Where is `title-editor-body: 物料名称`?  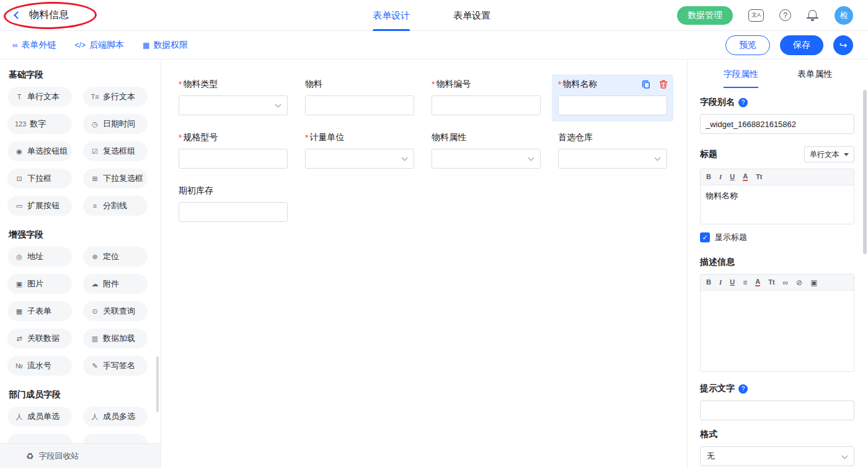
title-editor-body: 物料名称 is located at coordinates (777, 205).